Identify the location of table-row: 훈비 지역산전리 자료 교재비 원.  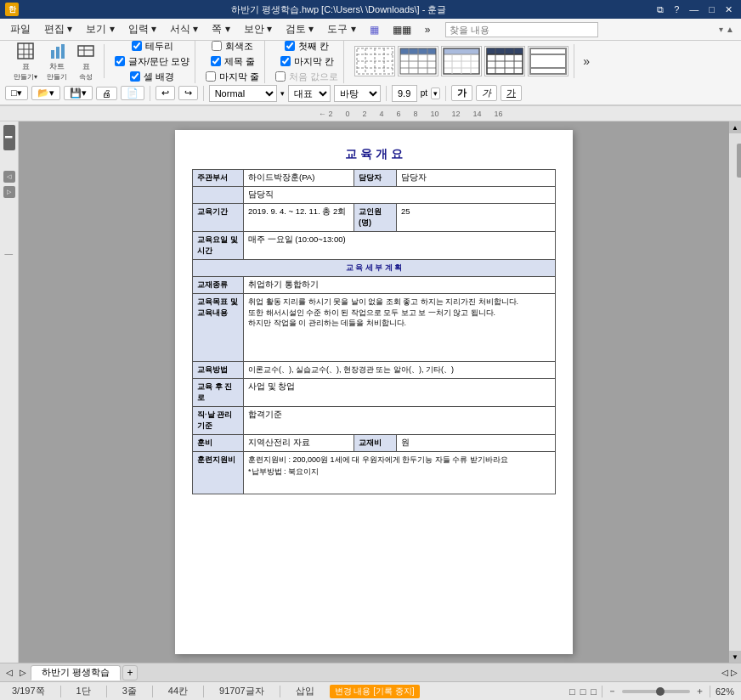
(374, 443).